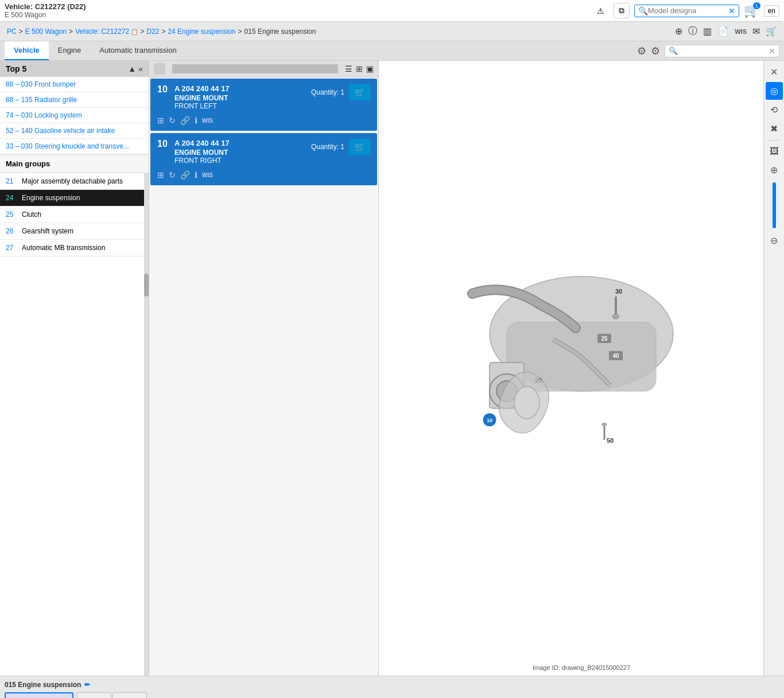  I want to click on tab-icons: ⚙ ⚙ 🔍 ✕, so click(708, 51).